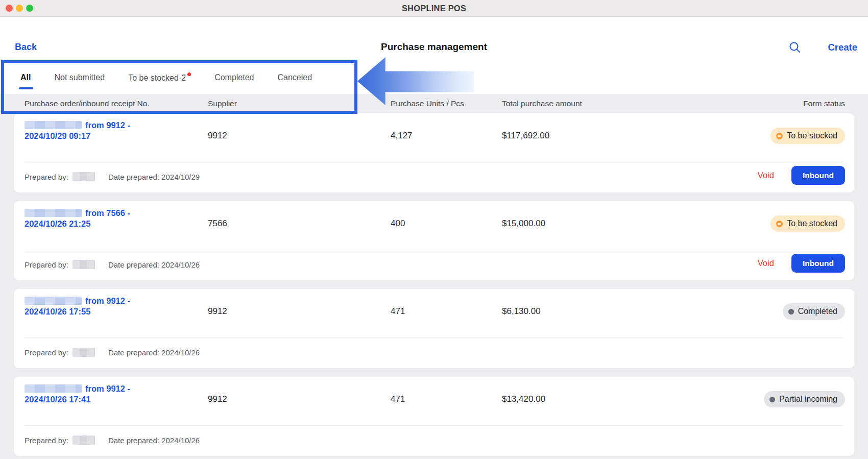 The height and width of the screenshot is (459, 868). What do you see at coordinates (295, 78) in the screenshot?
I see `tab-label: Canceled` at bounding box center [295, 78].